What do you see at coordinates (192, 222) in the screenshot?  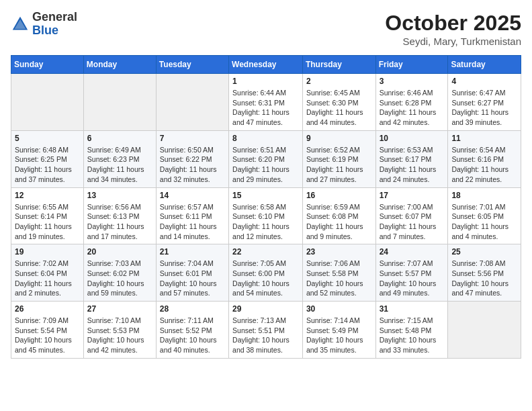 I see `day-info: Sunrise: 6:57 AM Sunset: 6:11 PM Dayligh…` at bounding box center [192, 222].